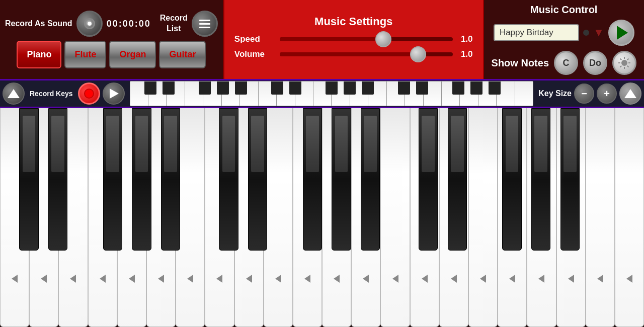  I want to click on key-size-section: Key Size − +, so click(590, 94).